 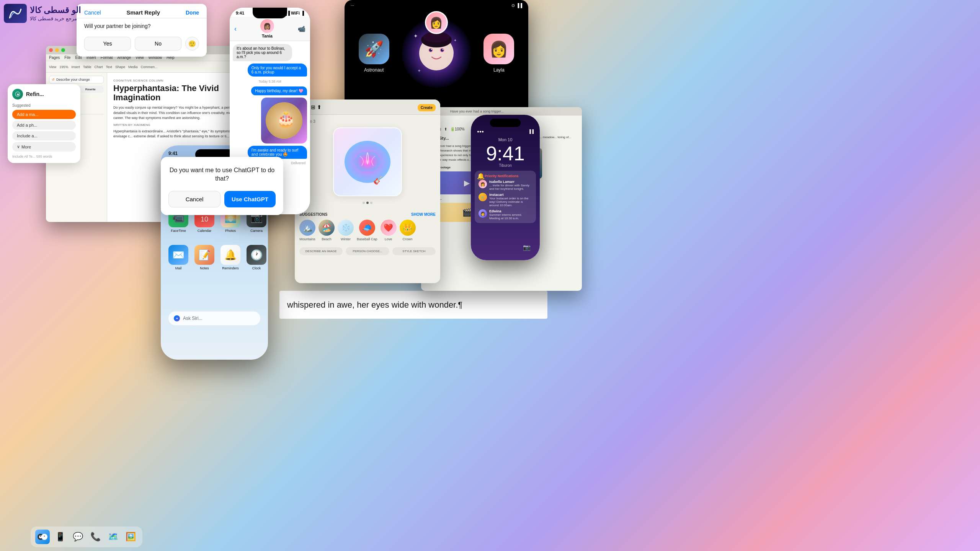 I want to click on dock-messages: 💬, so click(x=78, y=537).